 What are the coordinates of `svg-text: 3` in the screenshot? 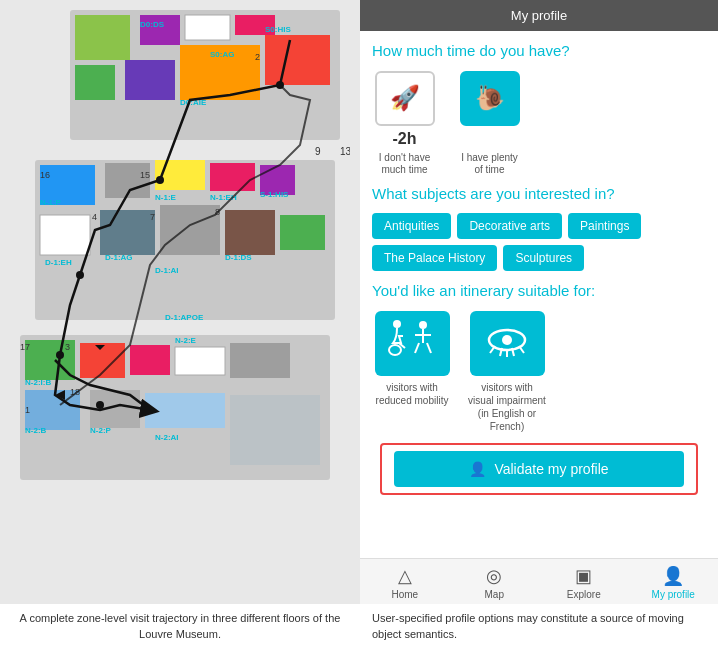 It's located at (68, 347).